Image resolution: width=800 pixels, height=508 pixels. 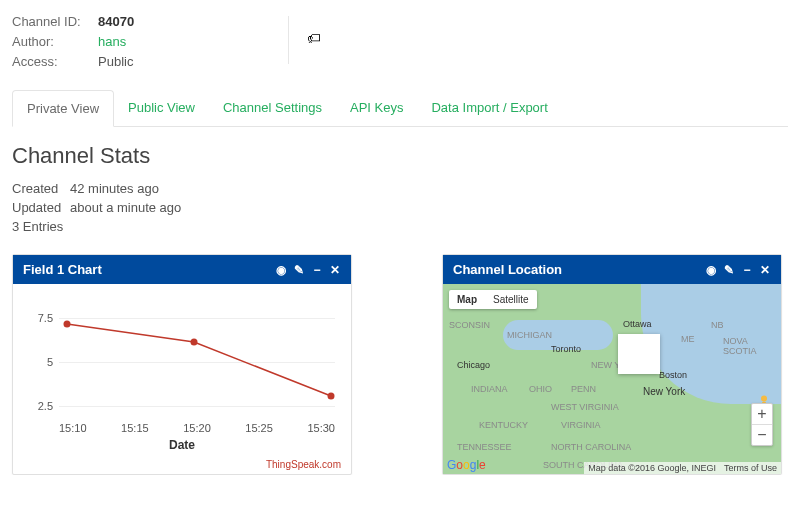 What do you see at coordinates (579, 270) in the screenshot?
I see `channel-location-title: Channel Location` at bounding box center [579, 270].